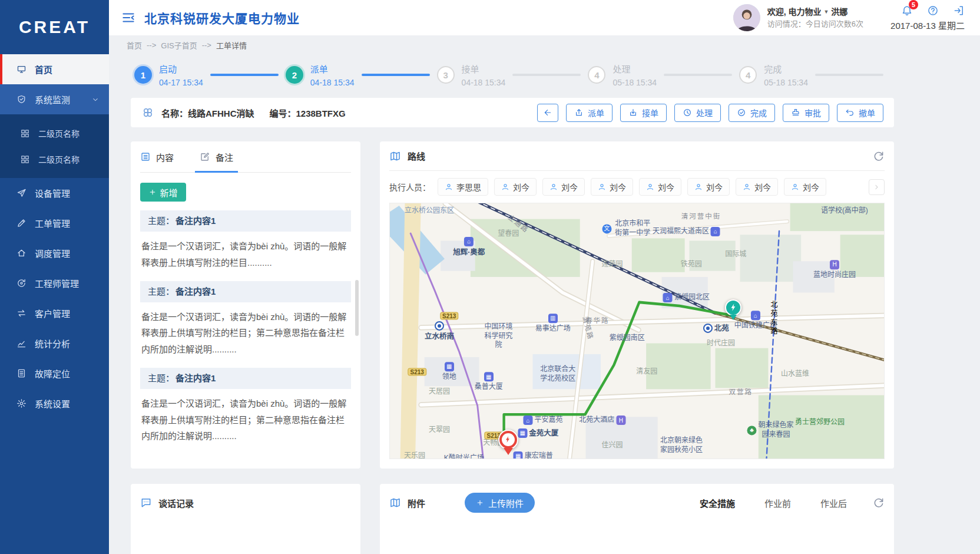  What do you see at coordinates (534, 455) in the screenshot?
I see `map-label: ▦康宏瑞普` at bounding box center [534, 455].